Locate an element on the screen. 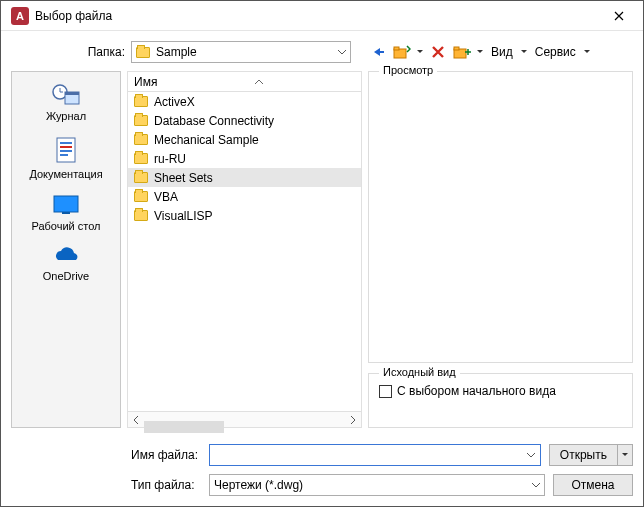  filetype-label: Тип файла: is located at coordinates (166, 485).